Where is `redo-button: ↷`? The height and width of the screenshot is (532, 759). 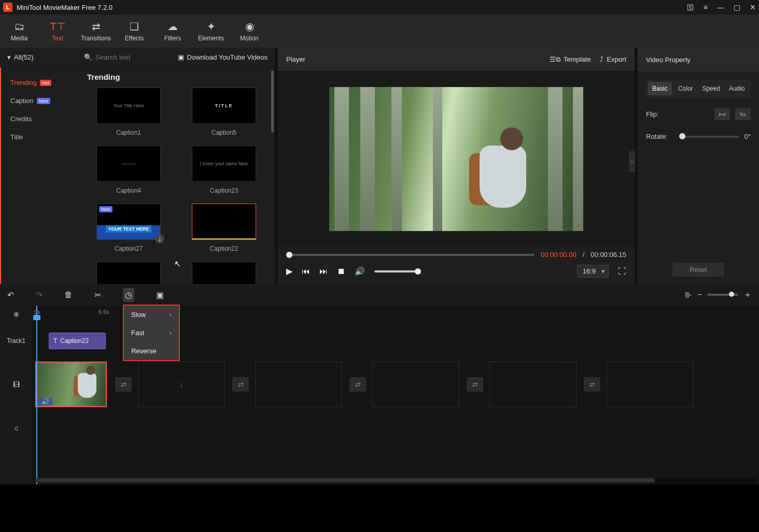
redo-button: ↷ is located at coordinates (39, 295).